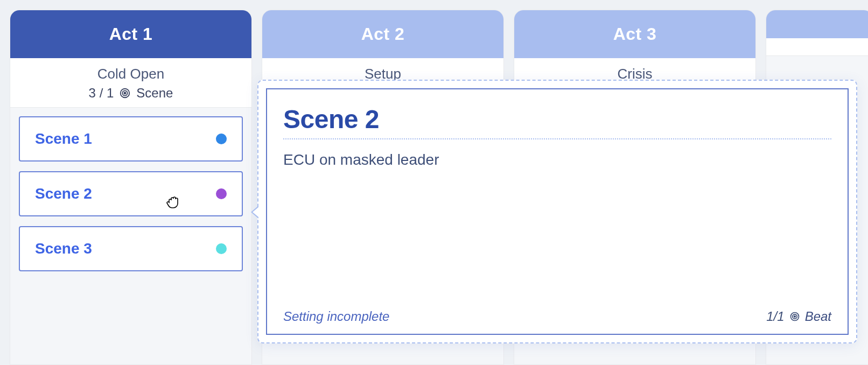  What do you see at coordinates (64, 139) in the screenshot?
I see `scene-label: Scene 1` at bounding box center [64, 139].